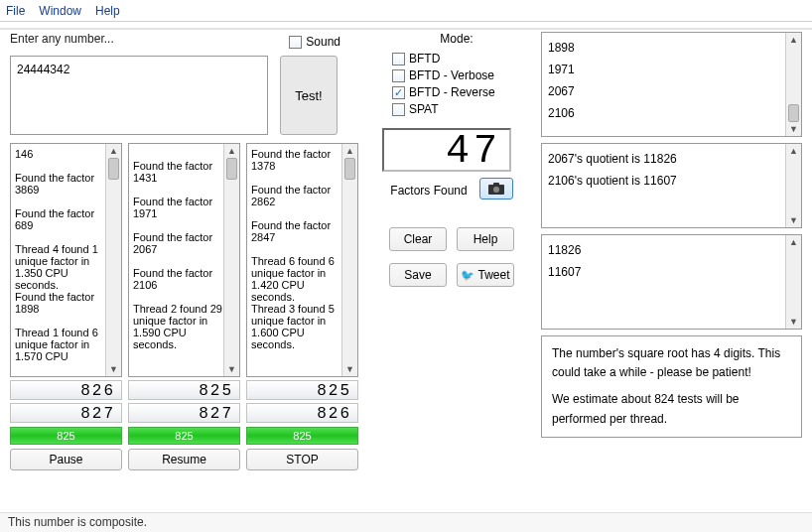 The height and width of the screenshot is (532, 812). Describe the element at coordinates (671, 159) in the screenshot. I see `quotient-text-item: 2067's quotient is 11826` at that location.